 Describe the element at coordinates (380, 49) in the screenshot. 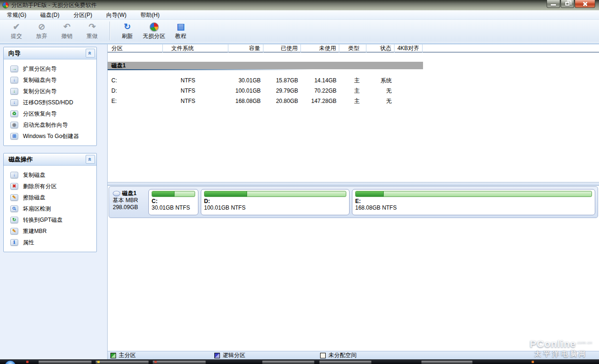

I see `column-header-status: 状态` at that location.